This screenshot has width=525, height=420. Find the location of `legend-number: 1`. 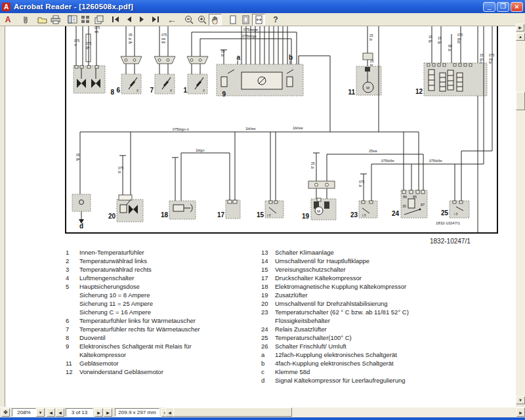

legend-number: 1 is located at coordinates (72, 252).